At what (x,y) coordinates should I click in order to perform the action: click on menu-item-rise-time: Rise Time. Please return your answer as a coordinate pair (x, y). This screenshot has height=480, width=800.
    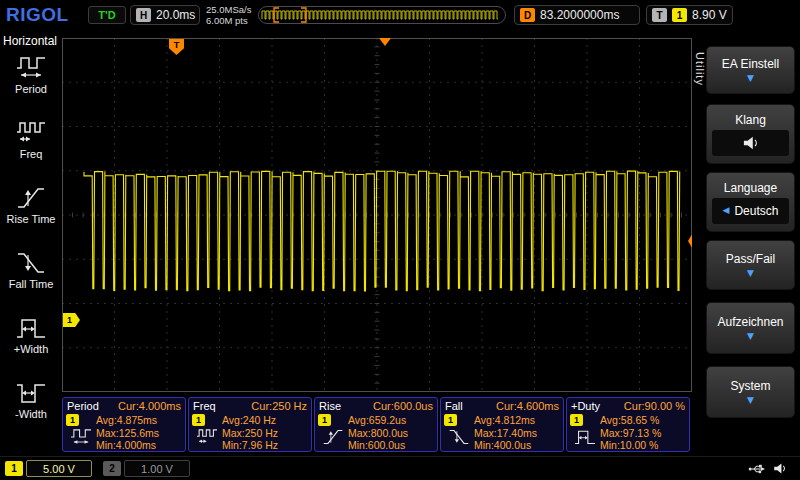
    Looking at the image, I should click on (31, 204).